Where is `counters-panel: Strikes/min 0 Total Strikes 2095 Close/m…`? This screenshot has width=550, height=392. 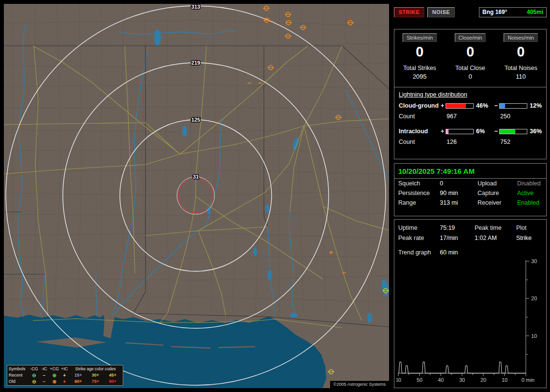 counters-panel: Strikes/min 0 Total Strikes 2095 Close/m… is located at coordinates (470, 94).